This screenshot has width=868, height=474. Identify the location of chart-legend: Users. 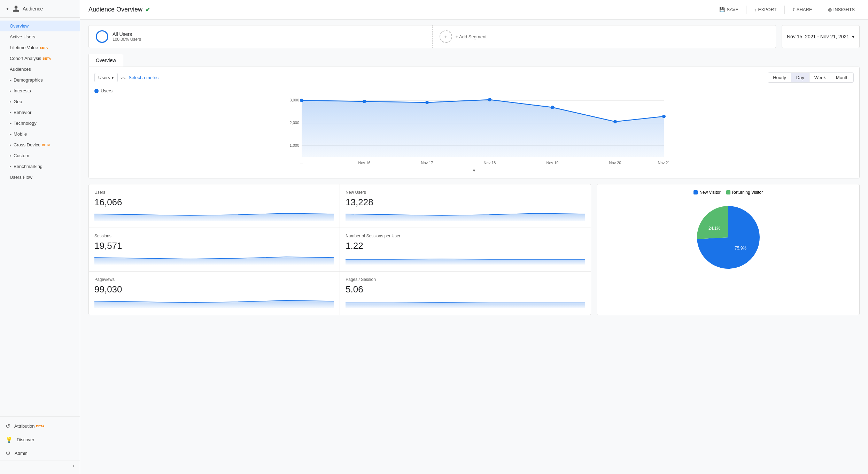
(474, 91).